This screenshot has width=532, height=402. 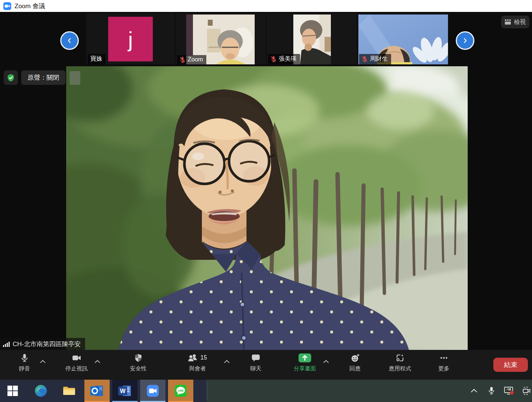 I want to click on filmstrip-next-button, so click(x=465, y=41).